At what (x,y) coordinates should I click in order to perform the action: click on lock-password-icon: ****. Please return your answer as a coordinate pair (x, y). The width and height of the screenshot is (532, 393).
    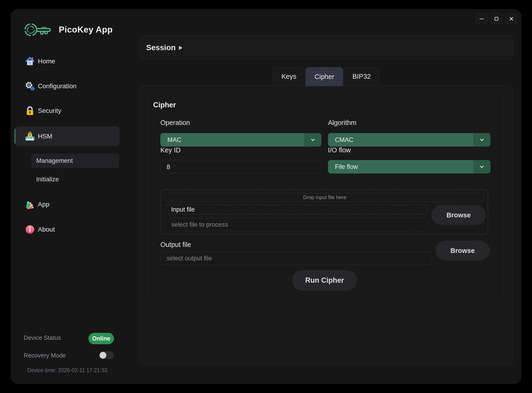
    Looking at the image, I should click on (30, 137).